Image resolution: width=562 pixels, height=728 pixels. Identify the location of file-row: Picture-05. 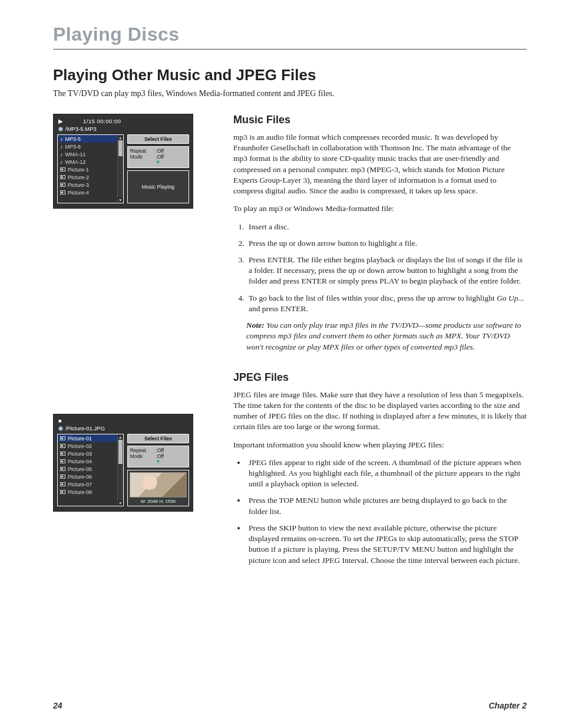
(87, 469).